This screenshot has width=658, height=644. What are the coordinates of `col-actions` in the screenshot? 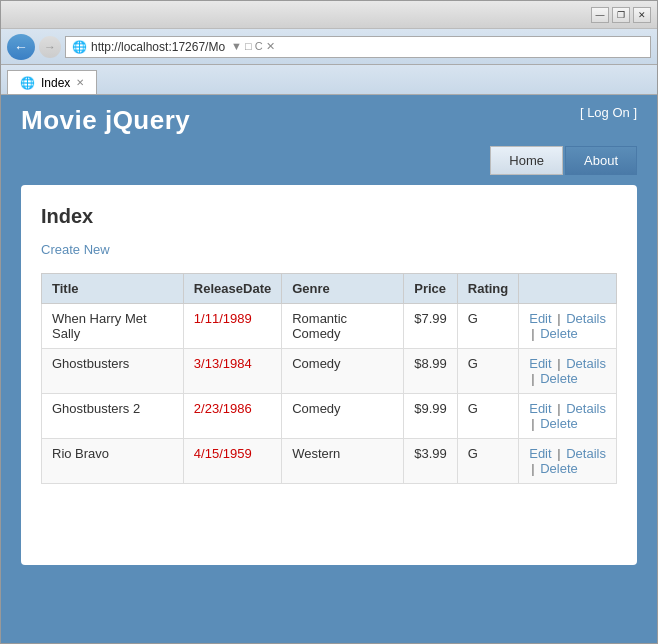 It's located at (568, 289).